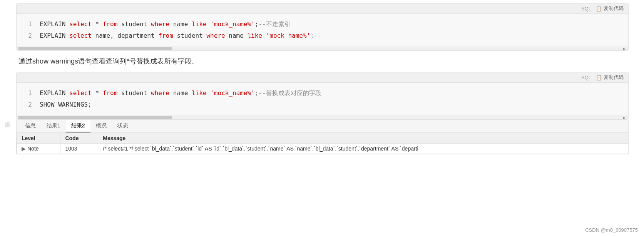  I want to click on results-table: LevelCodeMessage ▶Note1003/* select#1 */…, so click(323, 143).